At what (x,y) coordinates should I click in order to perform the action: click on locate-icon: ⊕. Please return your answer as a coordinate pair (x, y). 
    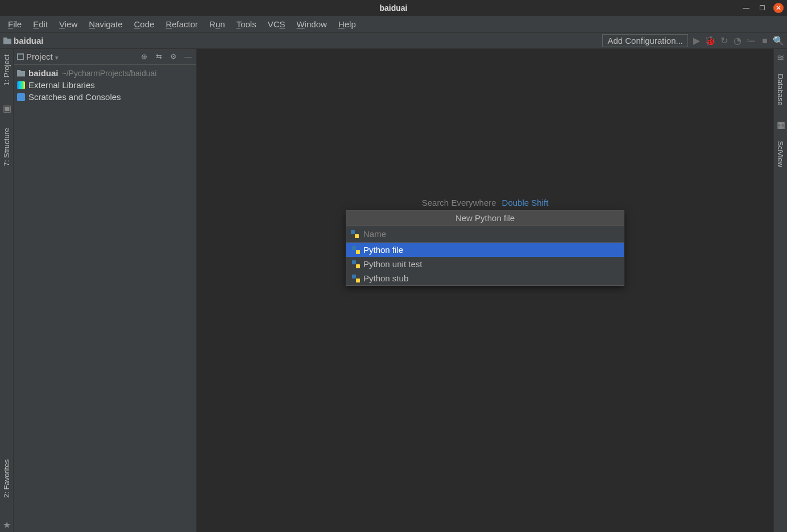
    Looking at the image, I should click on (144, 57).